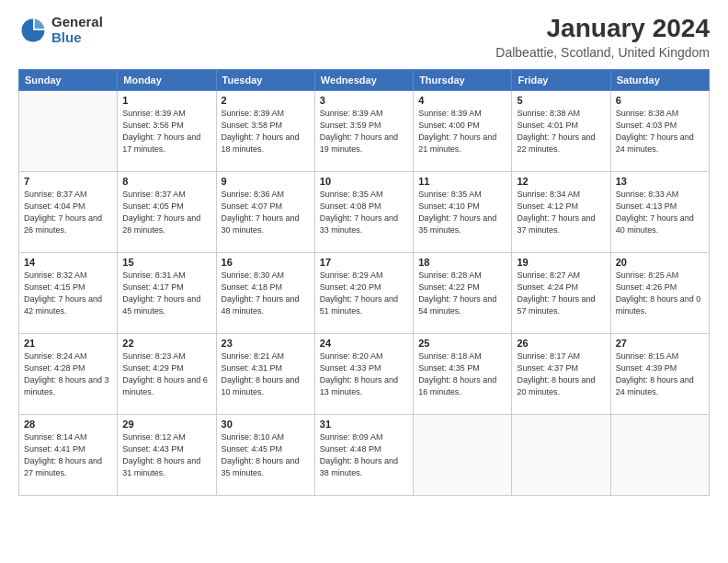  I want to click on day-info-29: Sunrise: 8:12 AM Sunset: 4:43 PM Dayligh…, so click(166, 455).